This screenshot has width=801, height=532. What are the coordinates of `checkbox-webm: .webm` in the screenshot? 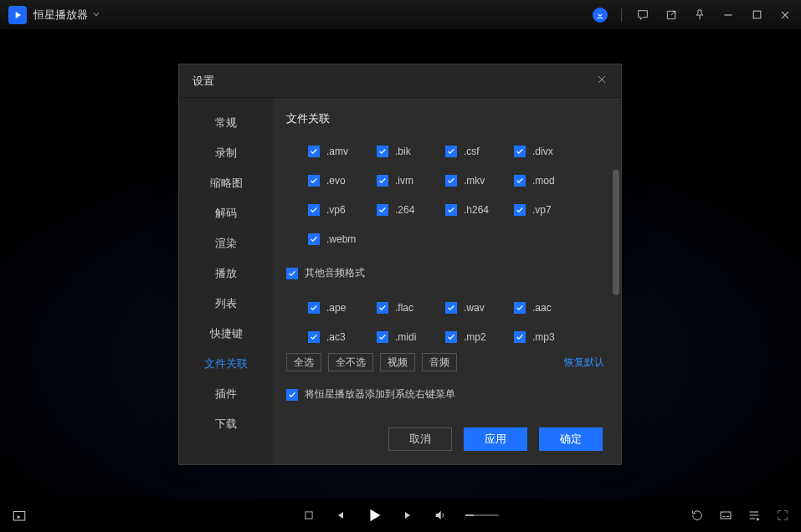 It's located at (342, 239).